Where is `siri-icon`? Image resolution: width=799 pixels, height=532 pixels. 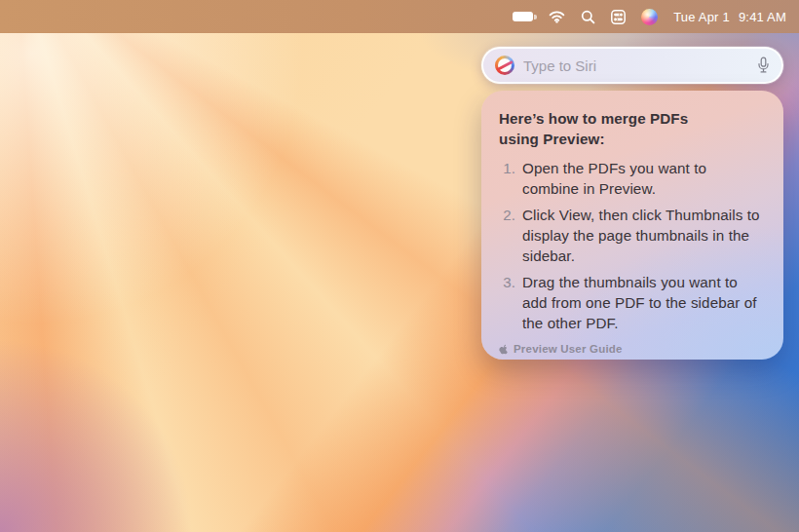 siri-icon is located at coordinates (649, 18).